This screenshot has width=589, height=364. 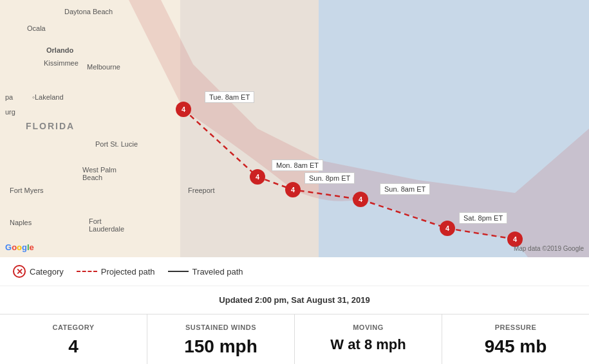 I want to click on projected-path-icon, so click(x=87, y=271).